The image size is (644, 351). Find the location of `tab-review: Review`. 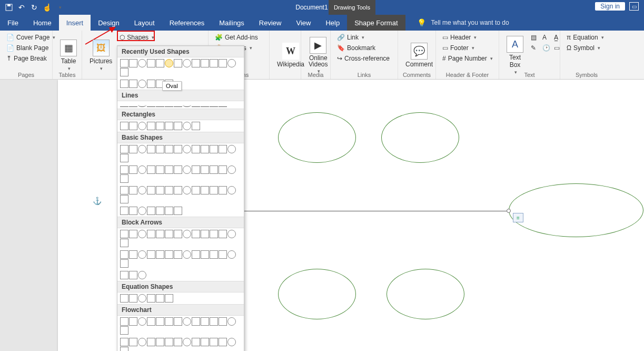

tab-review: Review is located at coordinates (271, 23).